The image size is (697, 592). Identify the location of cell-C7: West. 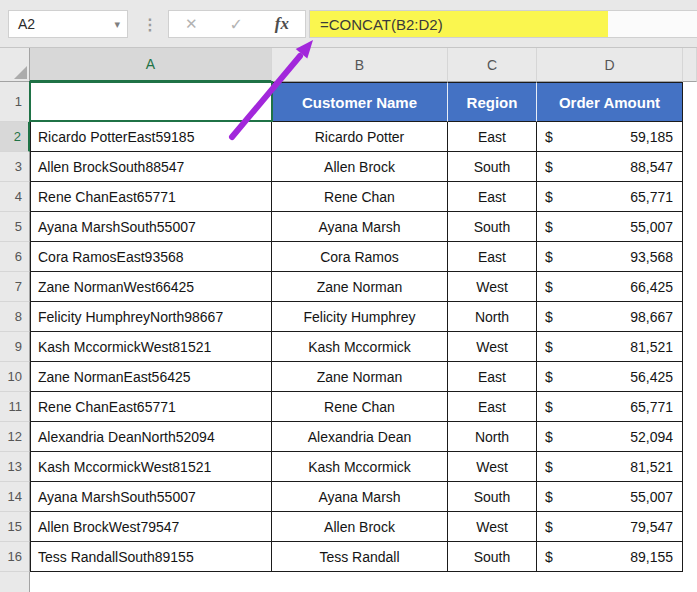
(492, 287).